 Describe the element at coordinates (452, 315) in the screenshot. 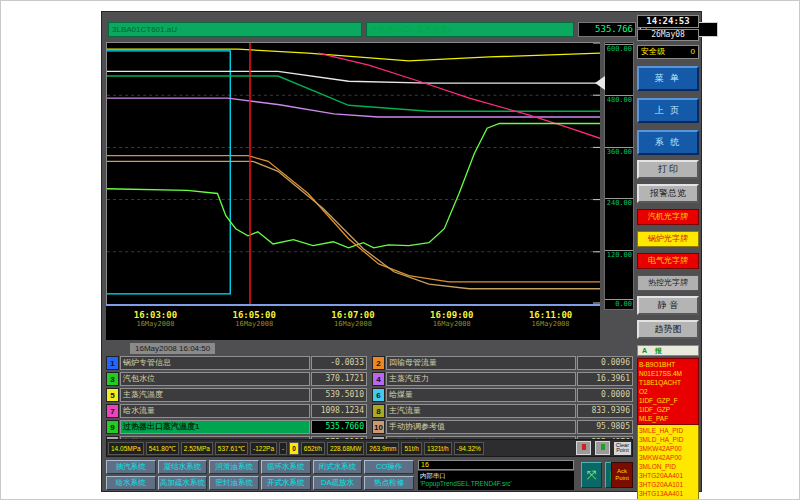

I see `tick-time: 16:09:00` at that location.